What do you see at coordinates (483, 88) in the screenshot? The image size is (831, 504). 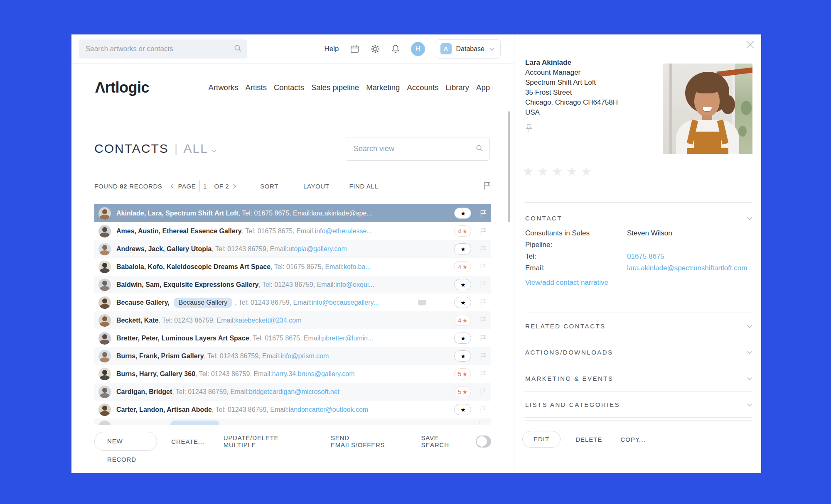 I see `nav-item-app: App` at bounding box center [483, 88].